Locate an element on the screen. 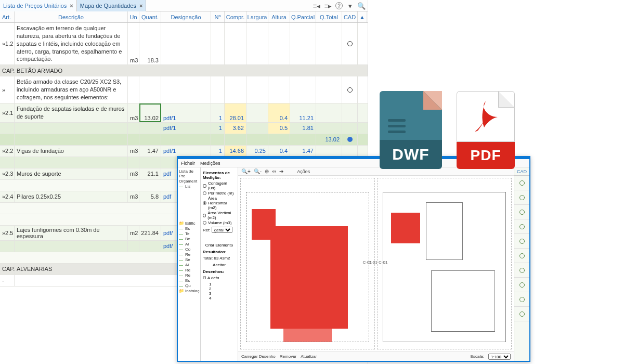 The width and height of the screenshot is (624, 364). help-icon: ? is located at coordinates (339, 6).